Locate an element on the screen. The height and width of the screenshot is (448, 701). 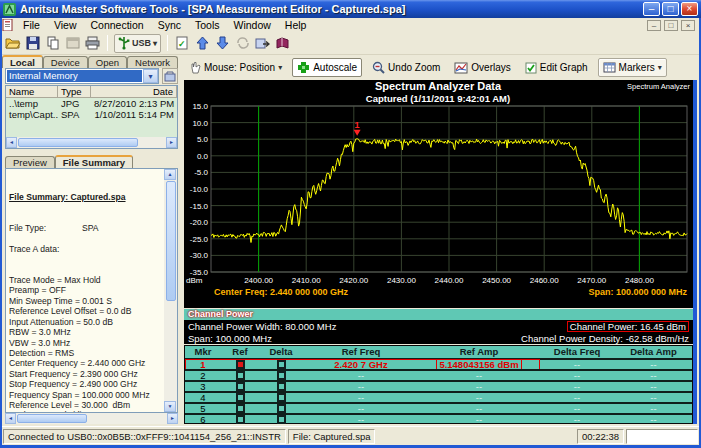
copy-button is located at coordinates (52, 44).